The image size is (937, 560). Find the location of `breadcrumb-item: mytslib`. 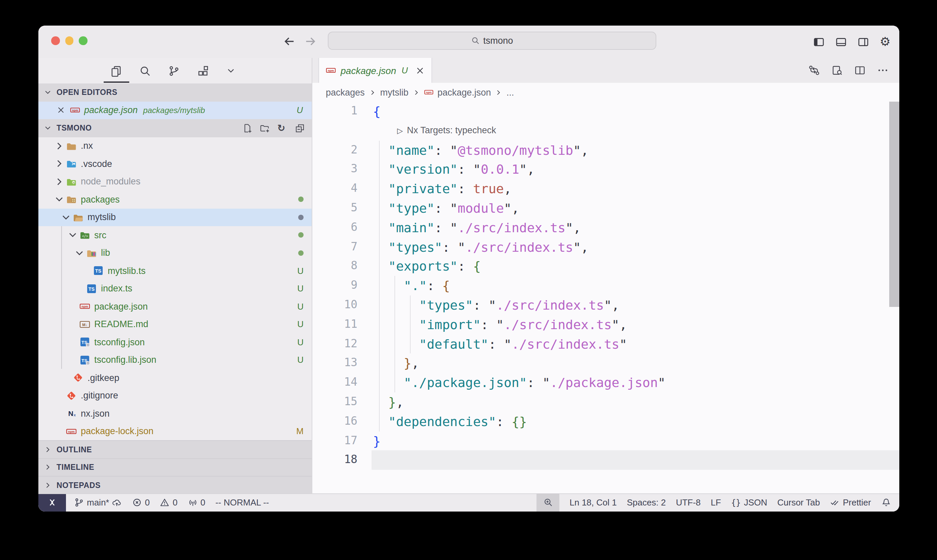

breadcrumb-item: mytslib is located at coordinates (395, 92).